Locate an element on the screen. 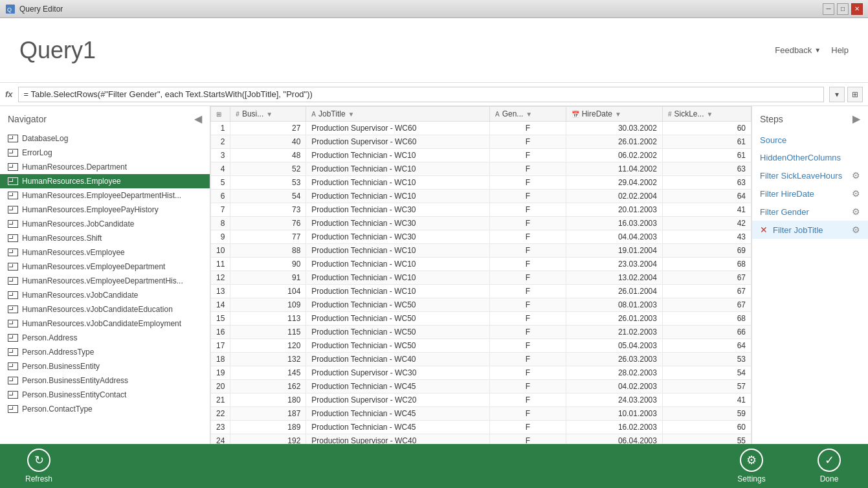 This screenshot has height=488, width=868. nav-item-HumanResources.vJobCandidateEmployment: HumanResources.vJobCandidateEmployment is located at coordinates (105, 324).